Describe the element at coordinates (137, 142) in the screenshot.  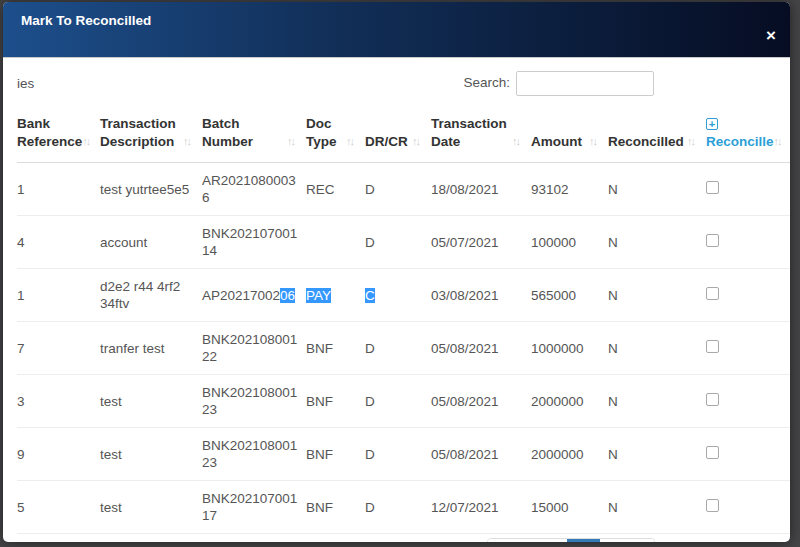
I see `column-label: Description` at that location.